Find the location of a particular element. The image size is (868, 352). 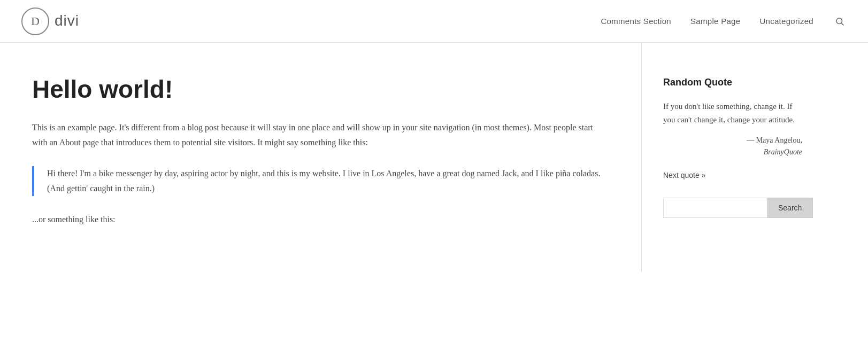

blockquote: Hi there! I'm a bike messenger by day, a… is located at coordinates (321, 181).